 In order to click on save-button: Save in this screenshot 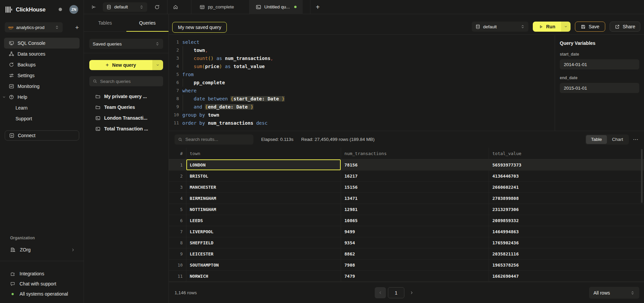, I will do `click(590, 27)`.